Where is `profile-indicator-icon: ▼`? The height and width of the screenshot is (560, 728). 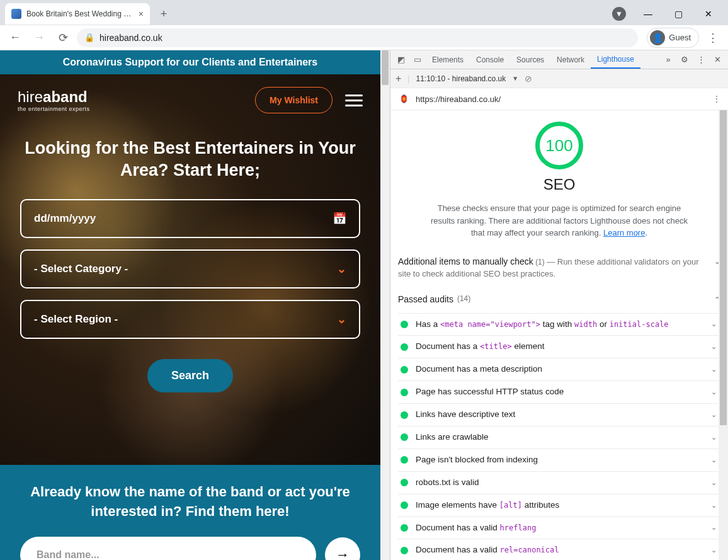 profile-indicator-icon: ▼ is located at coordinates (619, 14).